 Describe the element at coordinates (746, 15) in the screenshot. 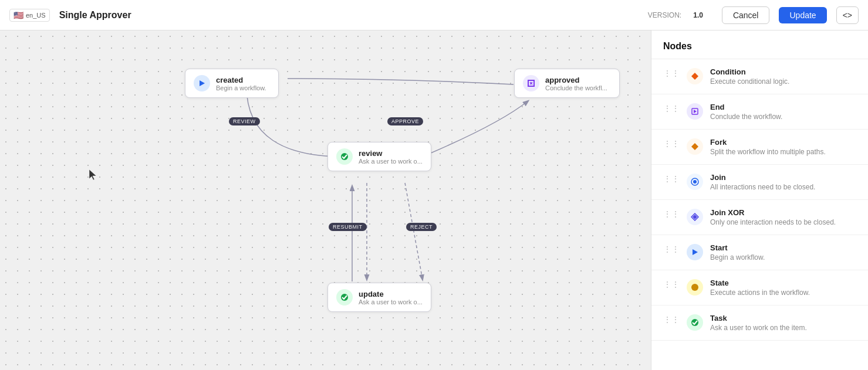

I see `cancel-button: Cancel` at that location.